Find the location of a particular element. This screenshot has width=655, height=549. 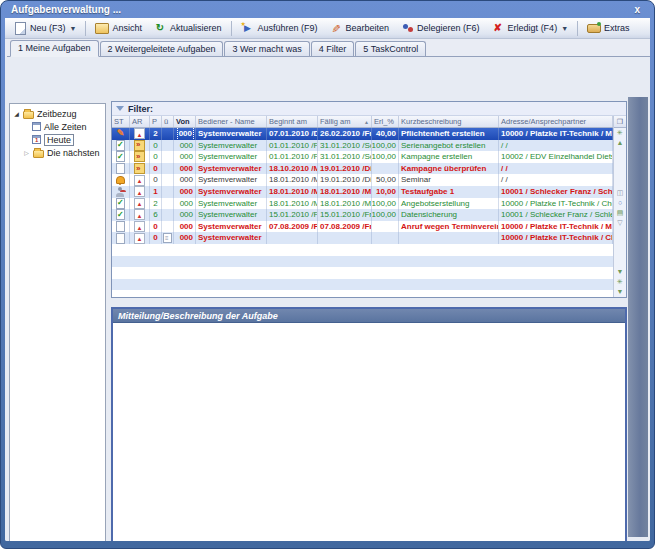

tree-node-heute: Heute is located at coordinates (59, 140).